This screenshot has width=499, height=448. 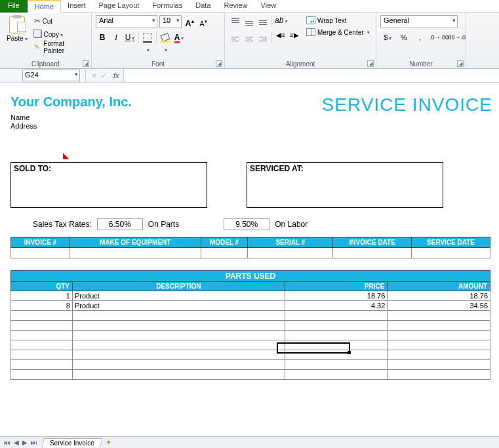 What do you see at coordinates (460, 64) in the screenshot?
I see `number-dialog-launcher: ◢` at bounding box center [460, 64].